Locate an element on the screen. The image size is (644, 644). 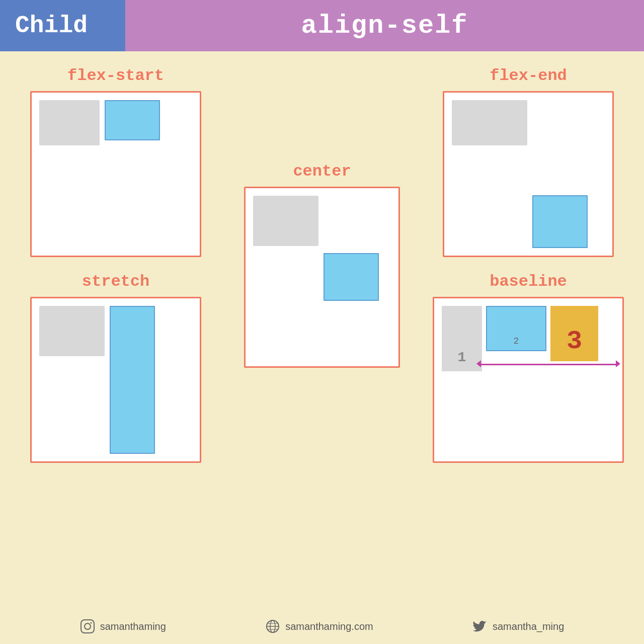
flex-end-label: flex-end is located at coordinates (528, 75).